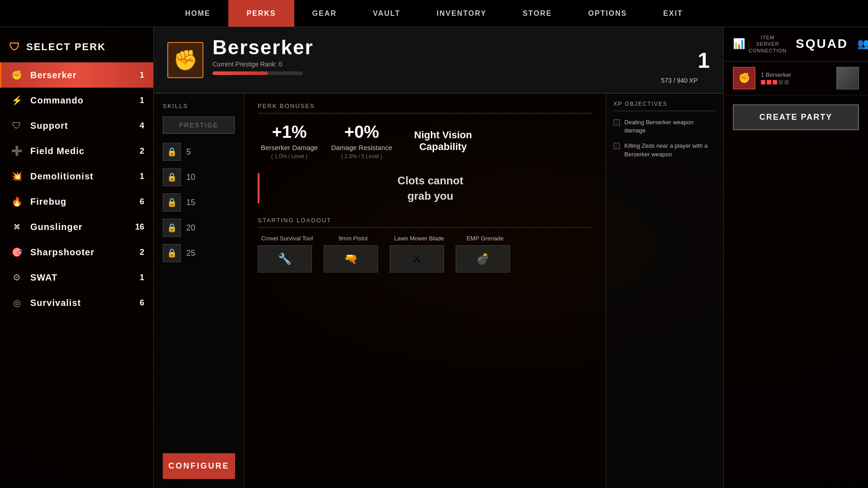 The height and width of the screenshot is (488, 868). What do you see at coordinates (443, 141) in the screenshot?
I see `bonus-night-vision: Night VisionCapability` at bounding box center [443, 141].